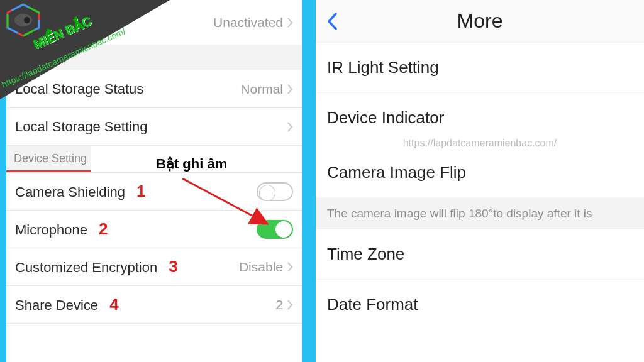 Image resolution: width=644 pixels, height=362 pixels. Describe the element at coordinates (80, 191) in the screenshot. I see `row-label: Camera Shielding 1` at that location.